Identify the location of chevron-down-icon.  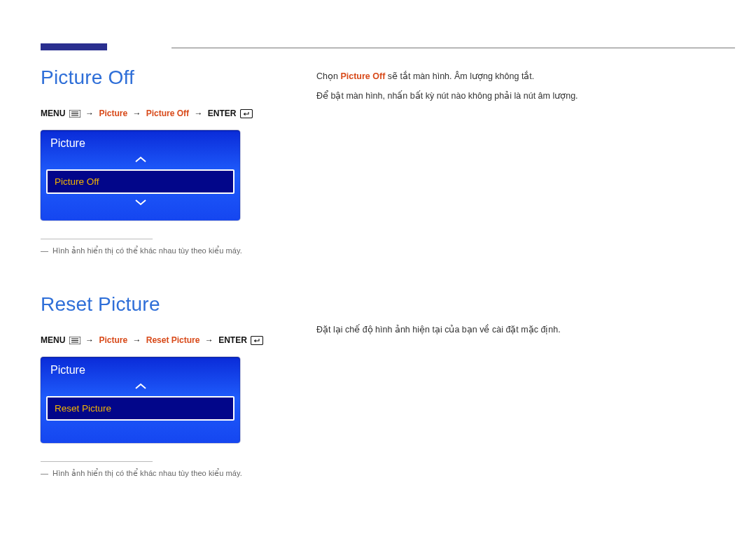
(141, 203).